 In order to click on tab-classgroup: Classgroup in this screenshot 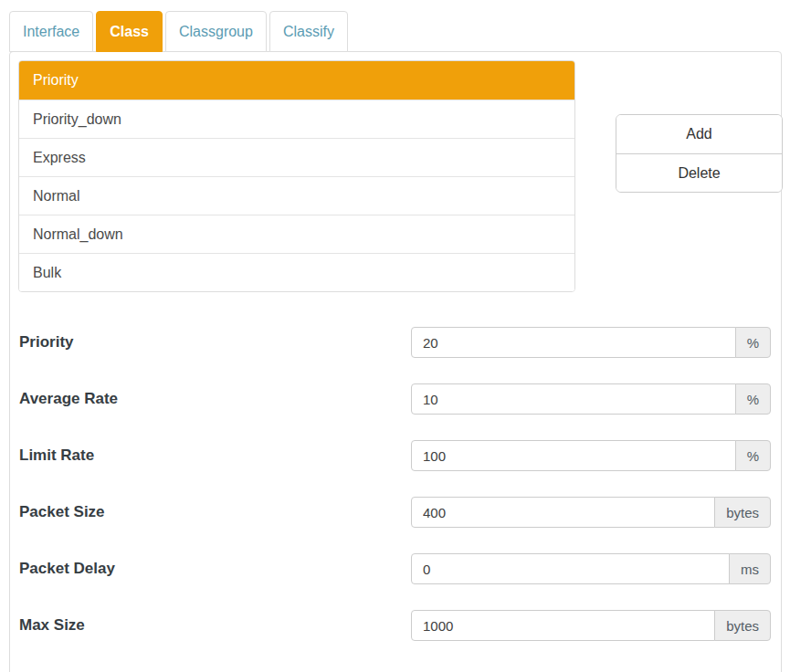, I will do `click(216, 31)`.